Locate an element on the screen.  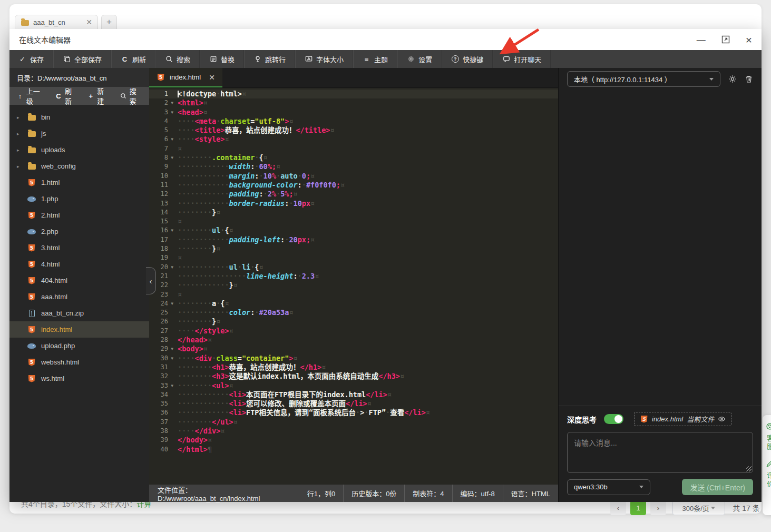
status-language: 语言：HTML is located at coordinates (530, 493).